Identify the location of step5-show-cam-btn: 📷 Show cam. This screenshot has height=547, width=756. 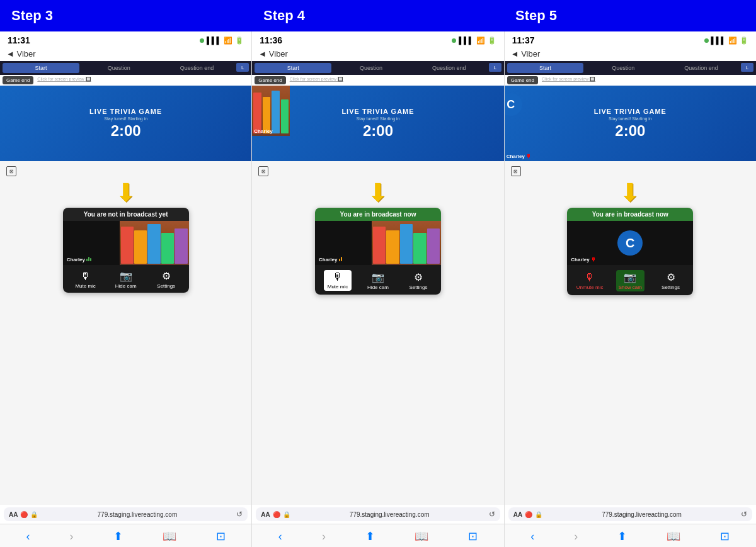
(630, 281).